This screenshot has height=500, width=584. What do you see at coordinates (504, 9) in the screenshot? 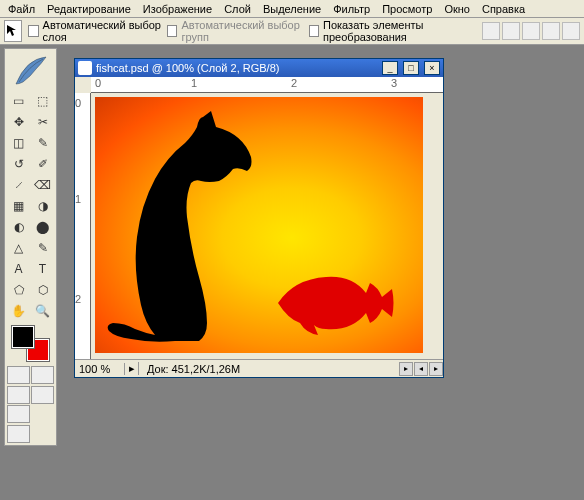
I see `menu-help: Справка` at bounding box center [504, 9].